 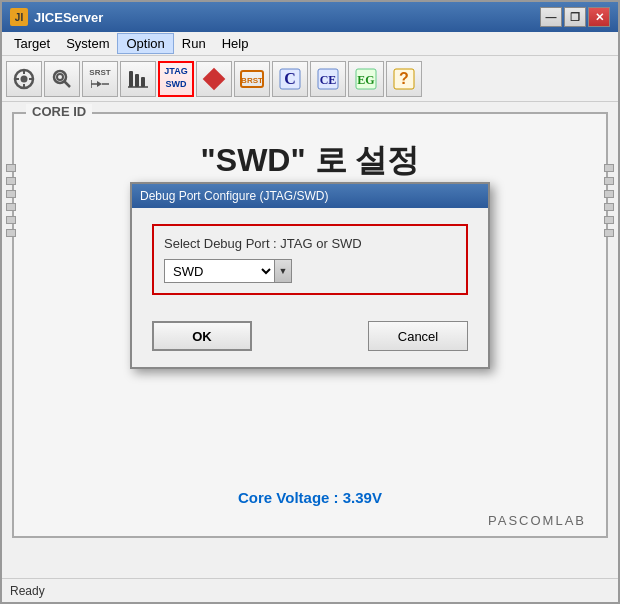 I want to click on srst-label: SRST, so click(x=100, y=73).